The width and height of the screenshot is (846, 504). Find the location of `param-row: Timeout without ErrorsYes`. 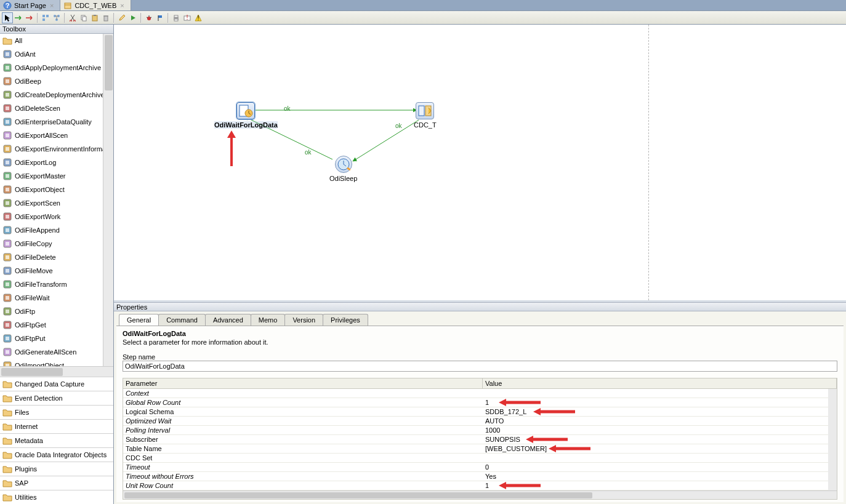

param-row: Timeout without ErrorsYes is located at coordinates (480, 476).